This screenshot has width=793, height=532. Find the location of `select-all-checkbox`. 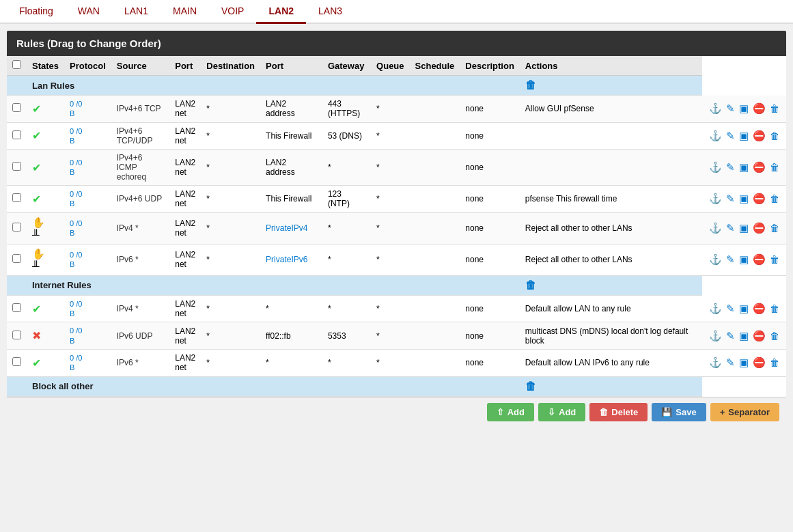

select-all-checkbox is located at coordinates (16, 64).